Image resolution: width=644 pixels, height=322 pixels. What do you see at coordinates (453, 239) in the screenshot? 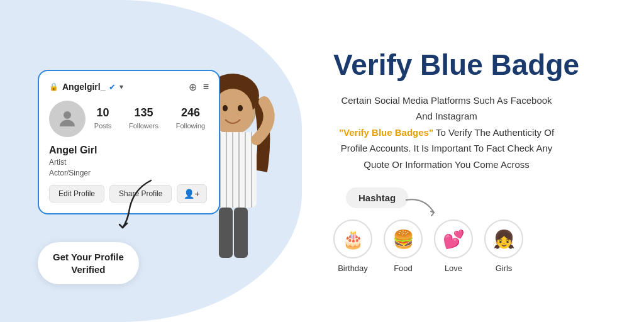
I see `love-circle: 💕` at bounding box center [453, 239].